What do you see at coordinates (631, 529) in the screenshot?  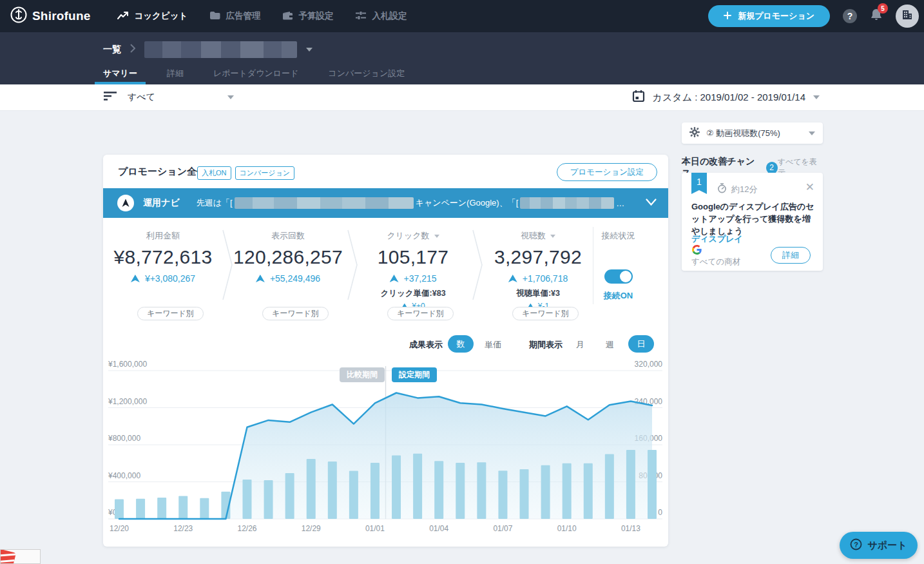 I see `svg-text: 01/13` at bounding box center [631, 529].